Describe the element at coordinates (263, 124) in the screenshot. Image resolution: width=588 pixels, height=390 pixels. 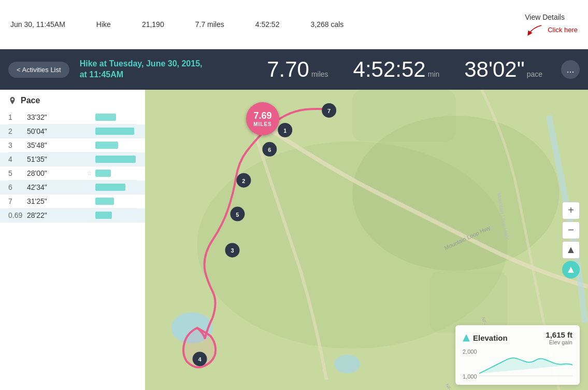
I see `distance-badge-label: MILES` at that location.